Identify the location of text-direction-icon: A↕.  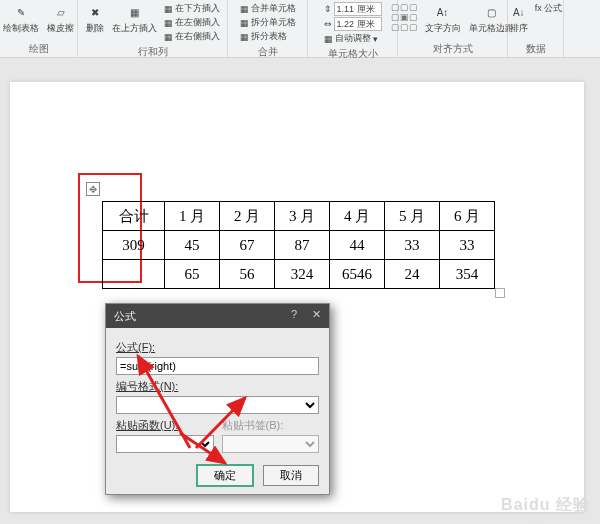
(443, 12).